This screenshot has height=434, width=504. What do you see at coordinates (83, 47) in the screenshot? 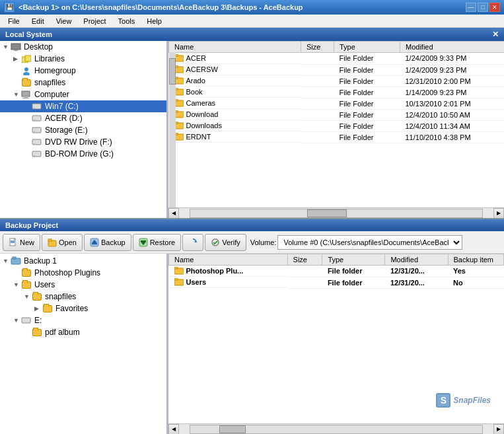
I see `tree-item-desktop: ▼ Desktop` at bounding box center [83, 47].